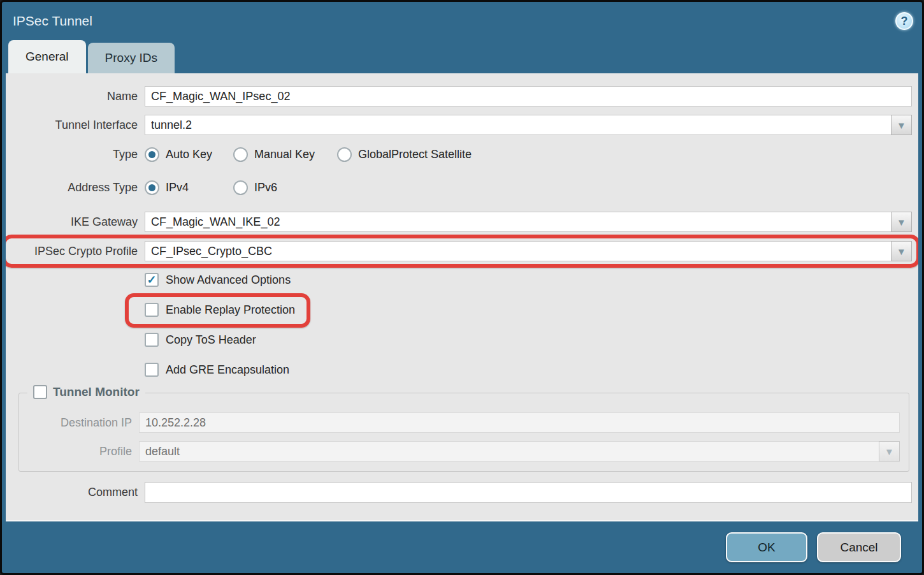 Image resolution: width=924 pixels, height=575 pixels. I want to click on dialog-footer: OK Cancel, so click(462, 547).